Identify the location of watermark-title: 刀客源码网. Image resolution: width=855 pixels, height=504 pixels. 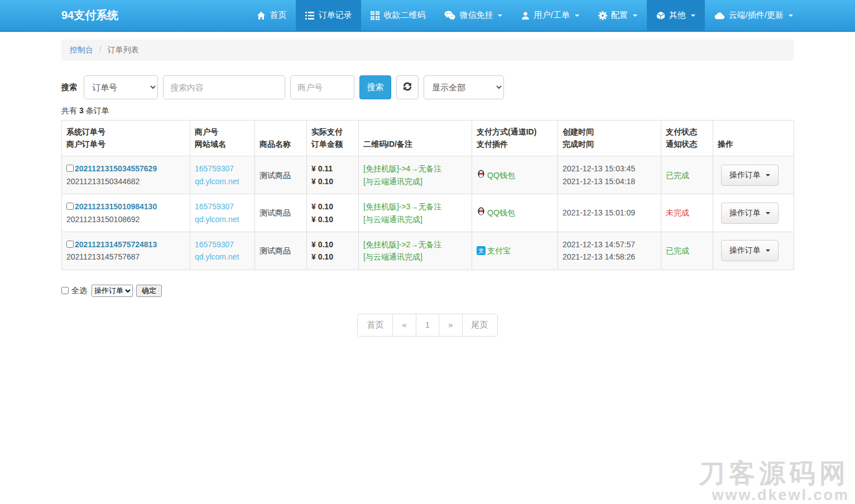
(774, 473).